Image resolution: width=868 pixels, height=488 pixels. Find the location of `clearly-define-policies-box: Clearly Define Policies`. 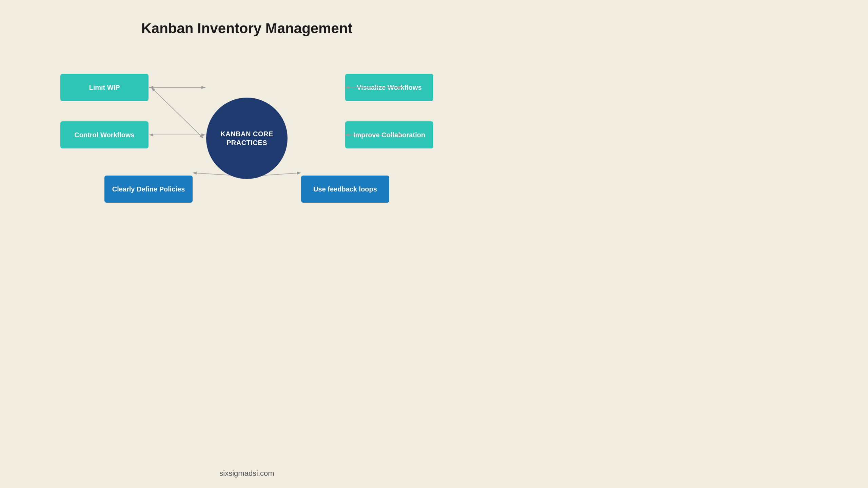

clearly-define-policies-box: Clearly Define Policies is located at coordinates (149, 189).